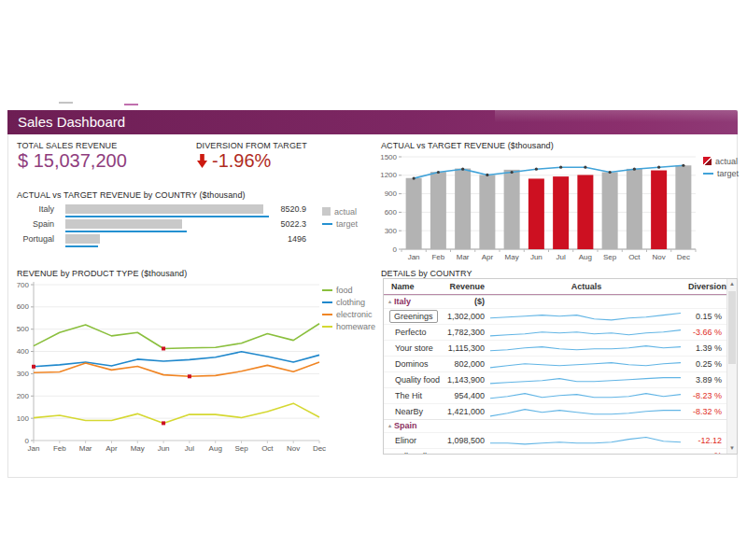 This screenshot has height=560, width=747. What do you see at coordinates (23, 396) in the screenshot?
I see `svg-text: 200` at bounding box center [23, 396].